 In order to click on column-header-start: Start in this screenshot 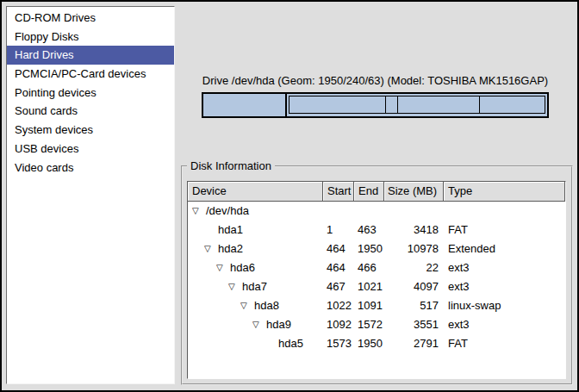, I will do `click(339, 191)`.